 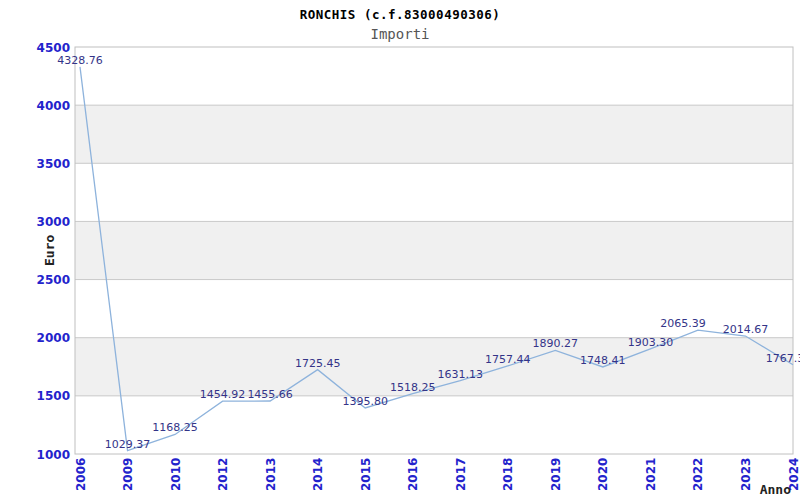 What do you see at coordinates (461, 474) in the screenshot?
I see `x-tick-label: 2017` at bounding box center [461, 474].